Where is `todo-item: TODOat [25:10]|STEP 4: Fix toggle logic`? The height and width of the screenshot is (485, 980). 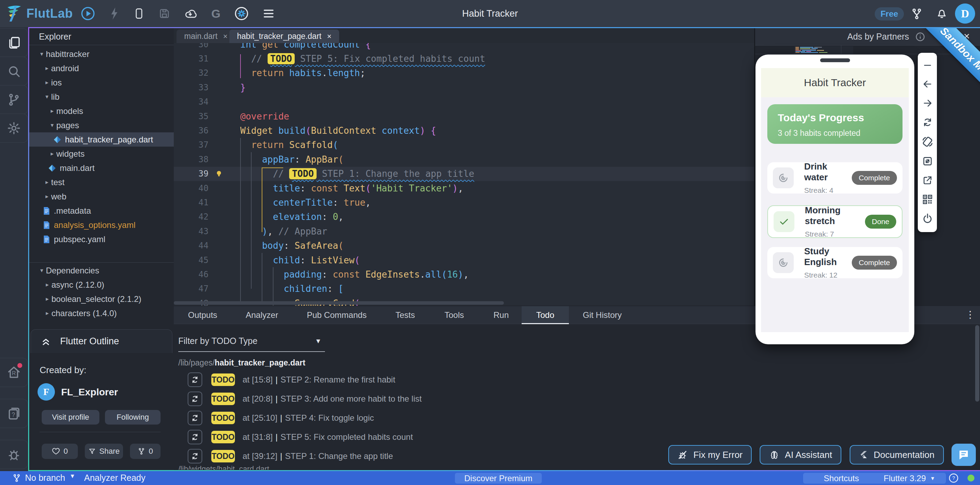
todo-item: TODOat [25:10]|STEP 4: Fix toggle logic is located at coordinates (417, 418).